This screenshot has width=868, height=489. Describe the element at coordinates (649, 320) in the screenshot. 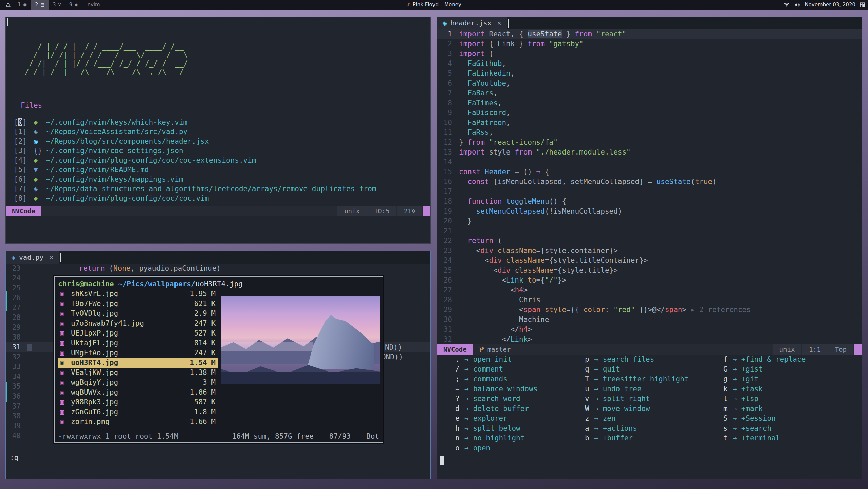

I see `code-line: 30 Machine` at that location.